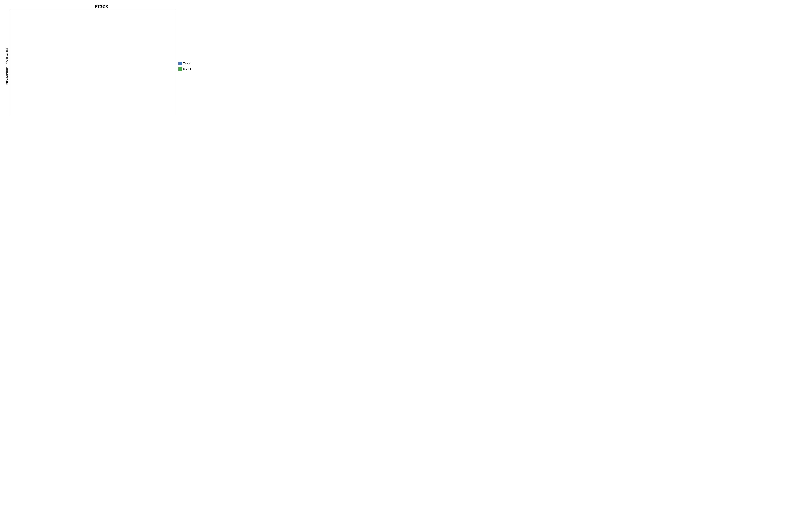 The width and height of the screenshot is (812, 507). What do you see at coordinates (180, 69) in the screenshot?
I see `legend-box-normal` at bounding box center [180, 69].